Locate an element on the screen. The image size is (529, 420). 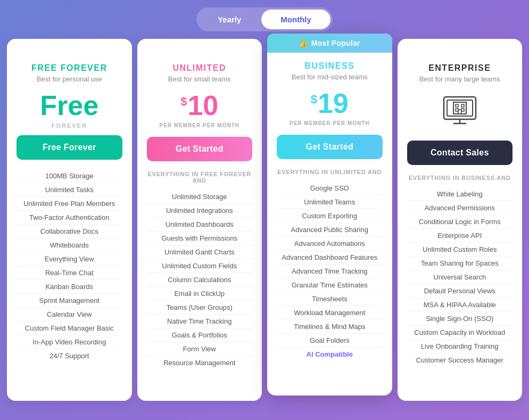
yearly-toggle-button: Yearly is located at coordinates (229, 19).